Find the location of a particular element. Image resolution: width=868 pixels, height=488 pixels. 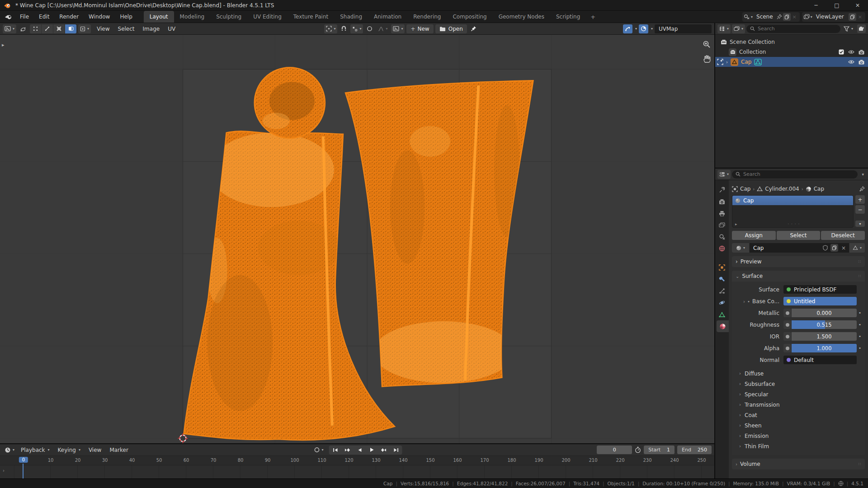

material-action-button: Select is located at coordinates (798, 235).